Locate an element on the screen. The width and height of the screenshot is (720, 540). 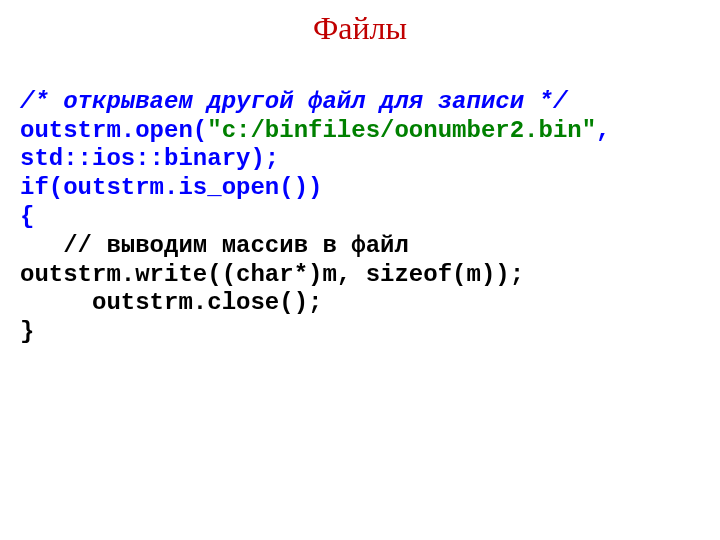
code-write: outstrm.write((char*)m, sizeof(m)); is located at coordinates (272, 274).